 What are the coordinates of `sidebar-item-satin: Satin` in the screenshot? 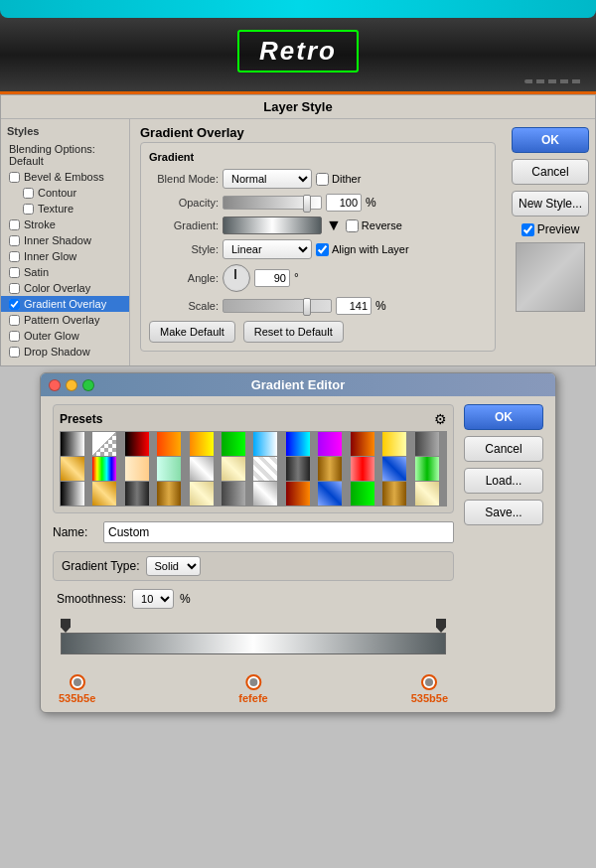 It's located at (66, 272).